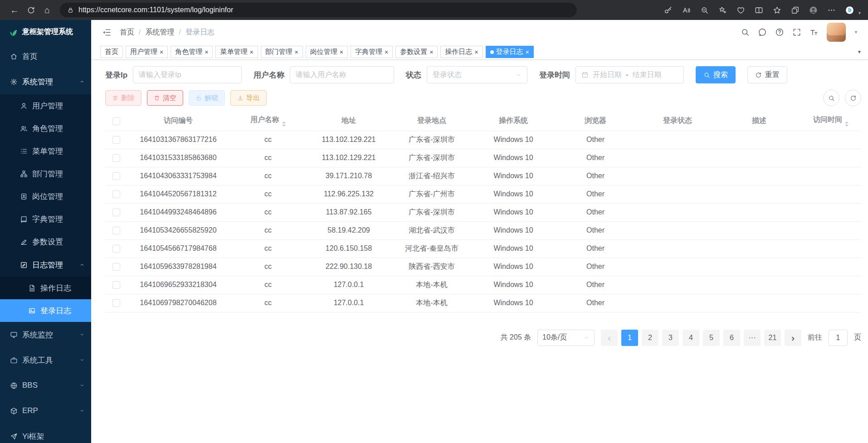 The height and width of the screenshot is (443, 868). What do you see at coordinates (814, 32) in the screenshot?
I see `font-size-icon` at bounding box center [814, 32].